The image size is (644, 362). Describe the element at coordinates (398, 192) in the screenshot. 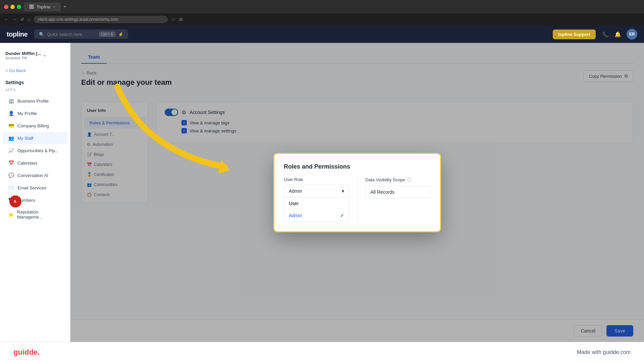

I see `data-visibility-select: All Records` at that location.